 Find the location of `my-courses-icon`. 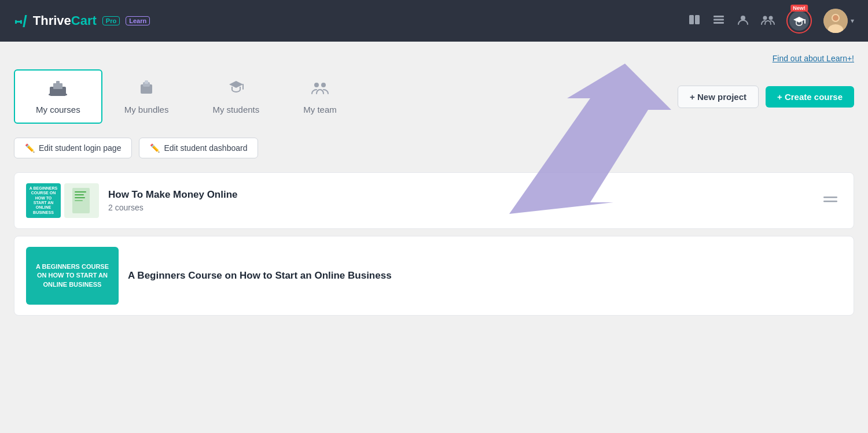

my-courses-icon is located at coordinates (58, 90).